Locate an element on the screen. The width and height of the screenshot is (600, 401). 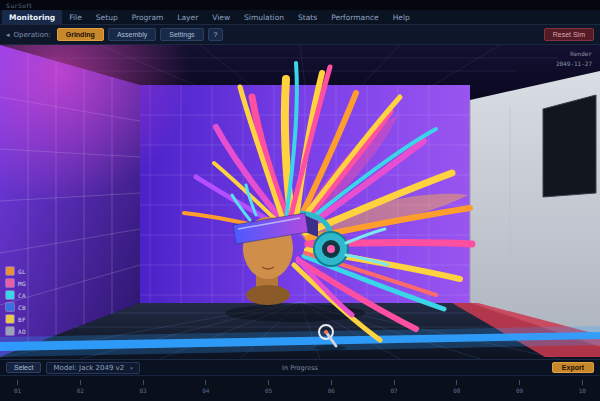
legend-label: AO is located at coordinates (22, 332).